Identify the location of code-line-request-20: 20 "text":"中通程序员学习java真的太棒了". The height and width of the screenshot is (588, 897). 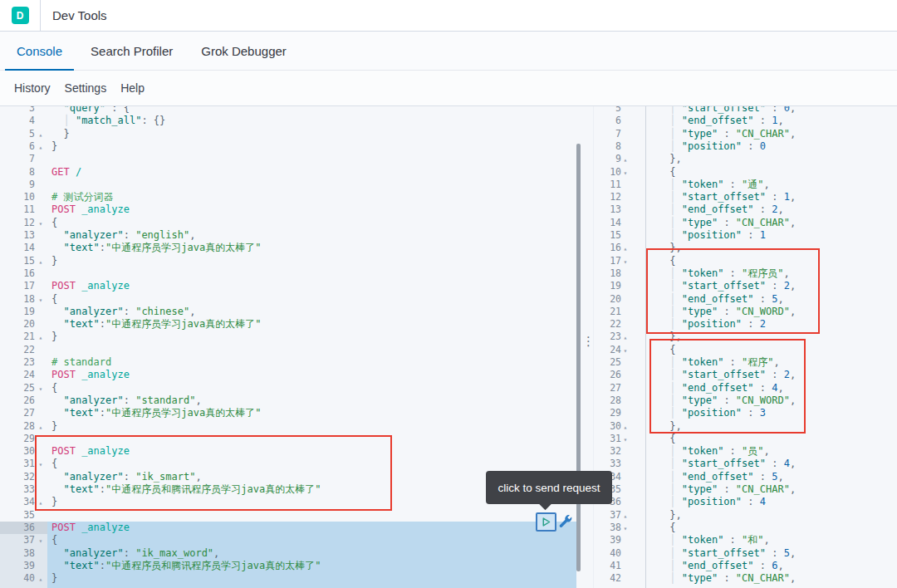
(291, 324).